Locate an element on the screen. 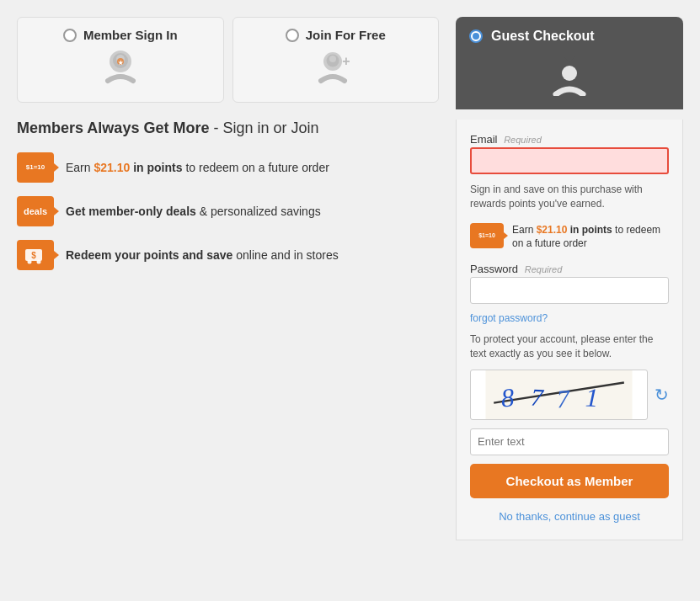 The height and width of the screenshot is (601, 700). member-sign-in-icon: ★ is located at coordinates (120, 71).